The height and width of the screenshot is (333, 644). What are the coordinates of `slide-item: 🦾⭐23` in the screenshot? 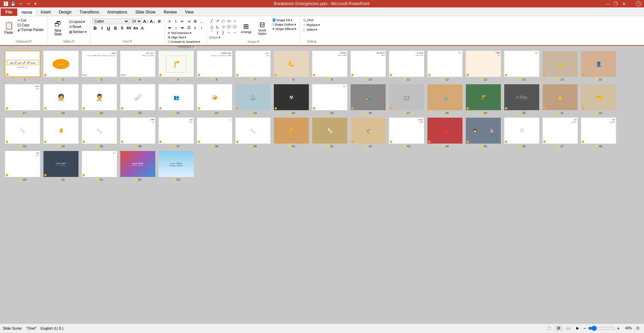 It's located at (253, 99).